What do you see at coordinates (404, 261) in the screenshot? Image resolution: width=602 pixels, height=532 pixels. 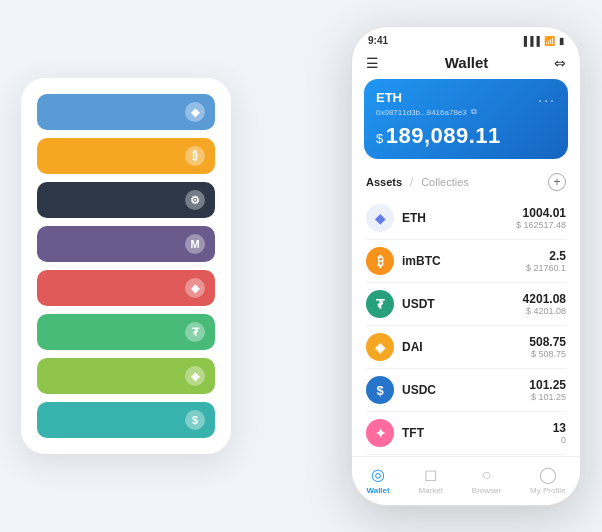 I see `asset-left: ₿imBTC` at bounding box center [404, 261].